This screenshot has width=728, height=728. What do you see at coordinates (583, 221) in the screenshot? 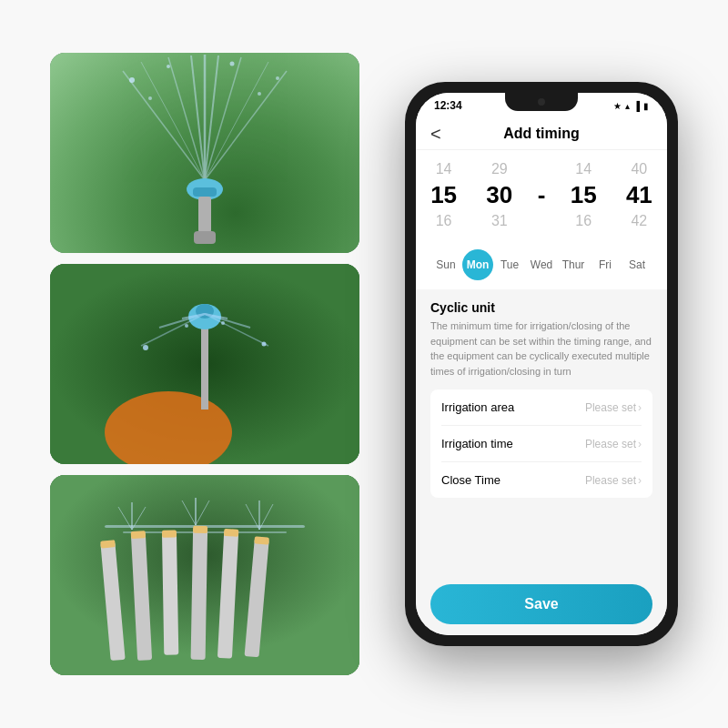
I see `end-hour-below: 16` at bounding box center [583, 221].